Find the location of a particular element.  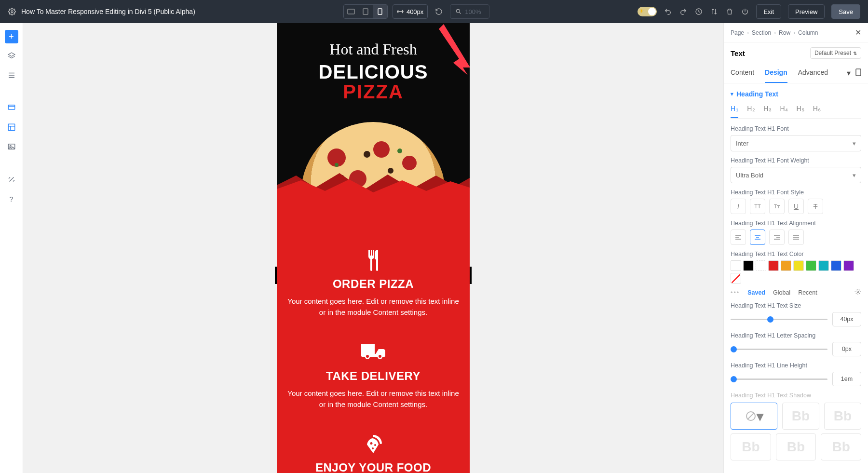

wireframe2-icon is located at coordinates (12, 127).